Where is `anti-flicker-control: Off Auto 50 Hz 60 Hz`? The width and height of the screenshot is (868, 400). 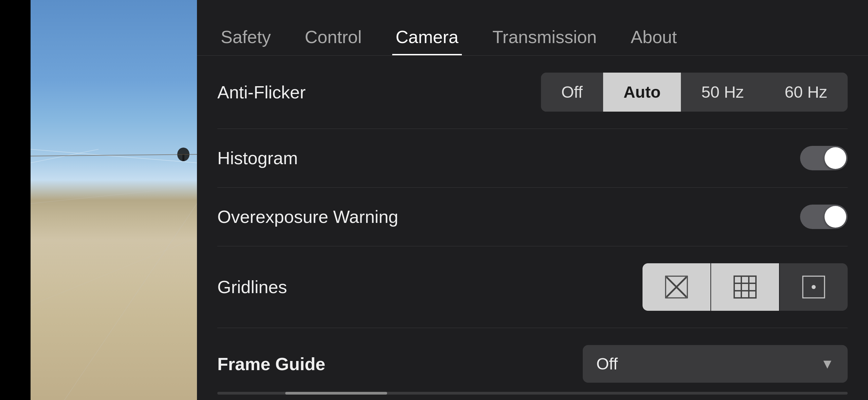 anti-flicker-control: Off Auto 50 Hz 60 Hz is located at coordinates (694, 92).